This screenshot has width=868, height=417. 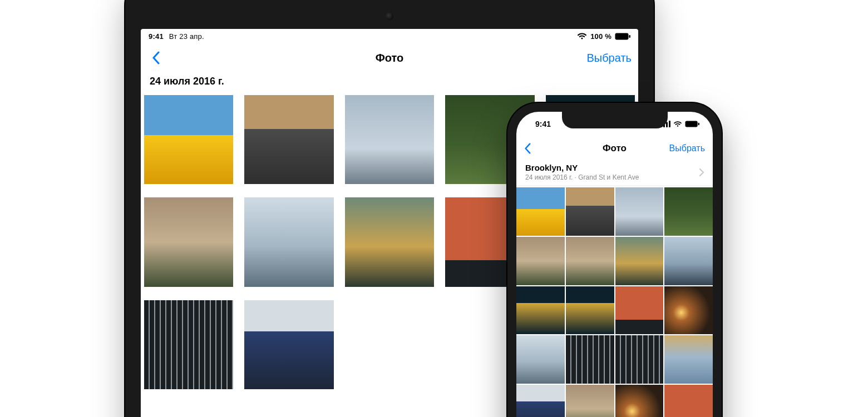 What do you see at coordinates (614, 173) in the screenshot?
I see `section-header: Brooklyn, NY 24 июля 2016 г. · Grand St …` at bounding box center [614, 173].